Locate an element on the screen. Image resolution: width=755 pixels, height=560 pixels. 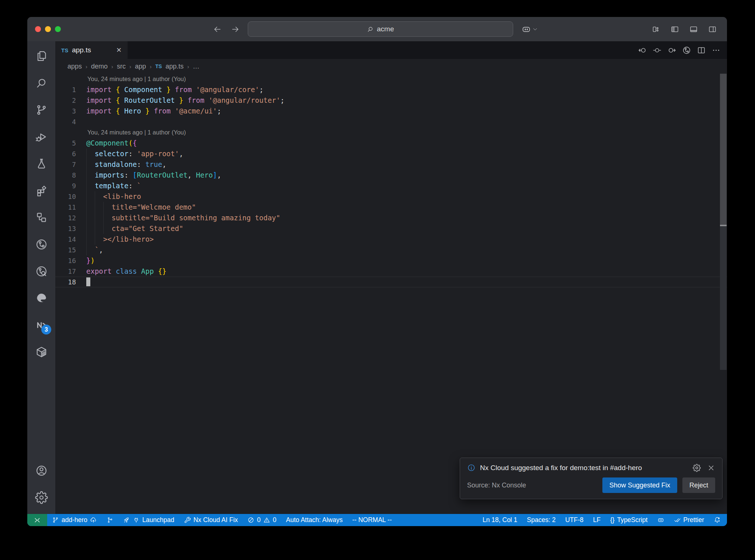
navigate-right-button is located at coordinates (235, 29).